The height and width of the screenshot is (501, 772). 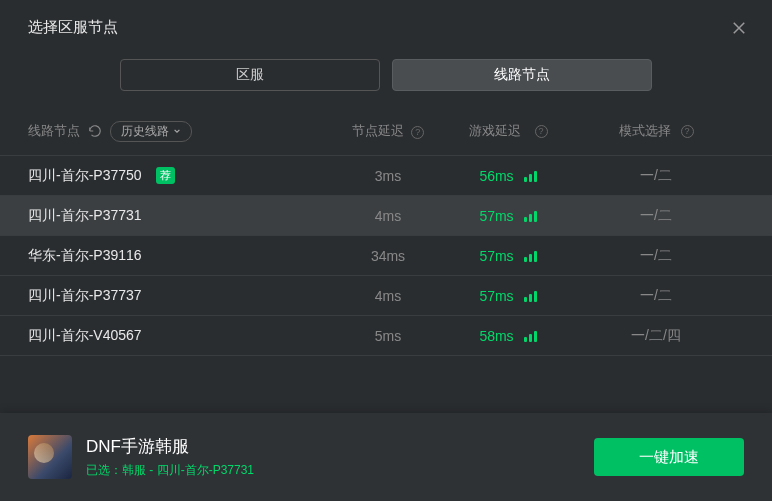 What do you see at coordinates (496, 176) in the screenshot?
I see `game-latency: 56ms` at bounding box center [496, 176].